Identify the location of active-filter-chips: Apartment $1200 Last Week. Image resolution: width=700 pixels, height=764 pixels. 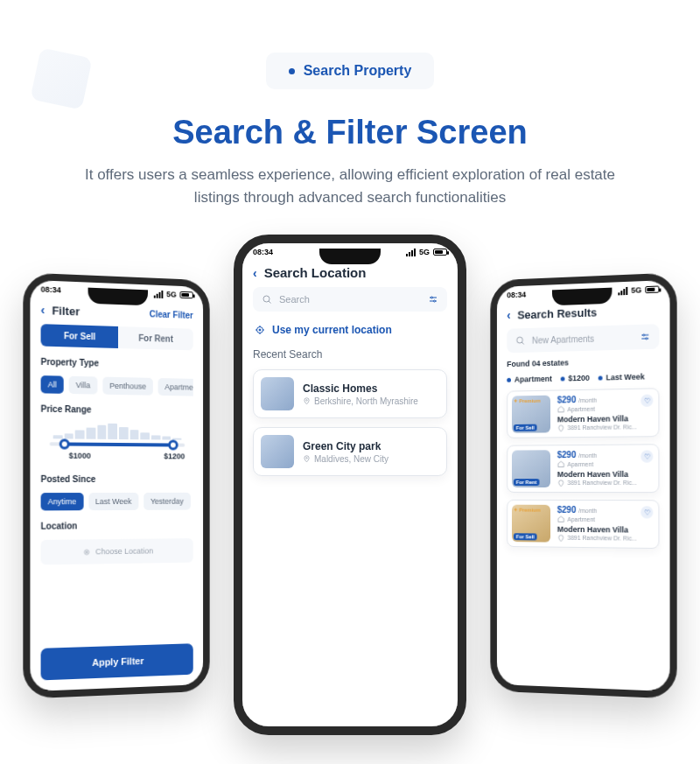
(583, 378).